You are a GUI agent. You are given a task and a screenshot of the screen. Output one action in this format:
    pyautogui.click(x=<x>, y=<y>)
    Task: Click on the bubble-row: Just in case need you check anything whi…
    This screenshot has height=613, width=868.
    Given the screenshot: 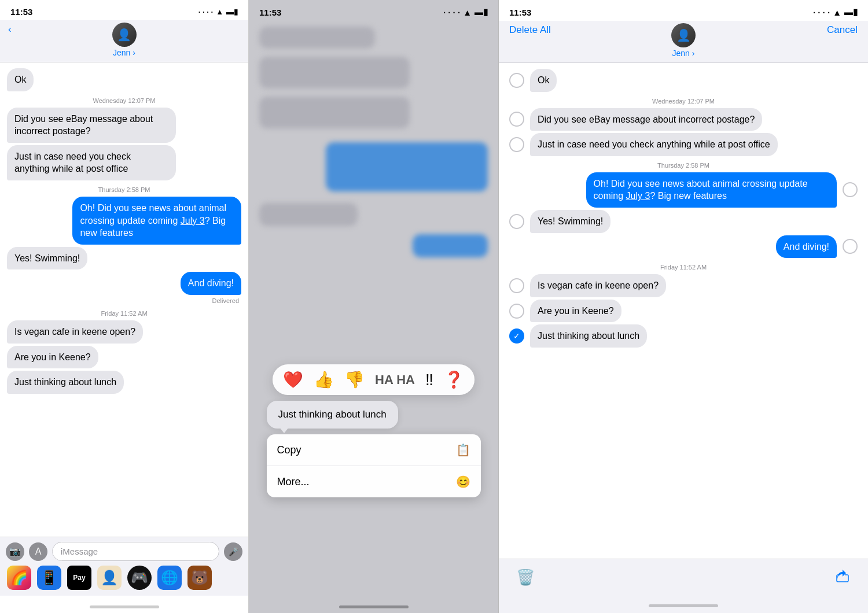 What is the action you would take?
    pyautogui.click(x=124, y=163)
    